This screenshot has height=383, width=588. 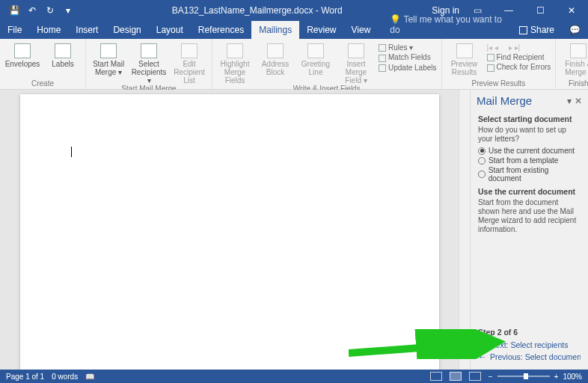 I want to click on tab-mailings: Mailings, so click(x=275, y=30).